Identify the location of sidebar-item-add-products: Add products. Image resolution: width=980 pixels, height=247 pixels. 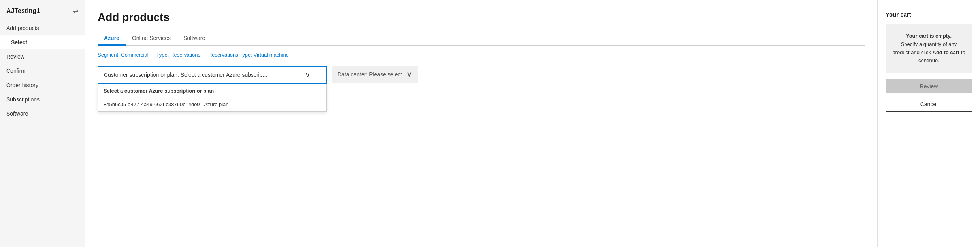
(42, 28).